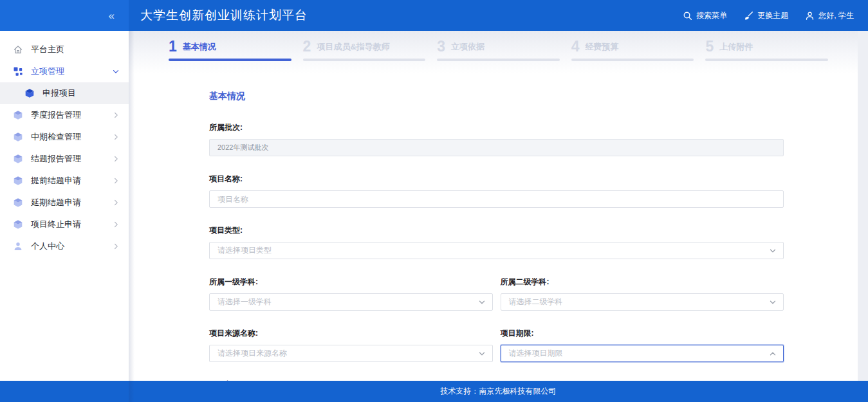  What do you see at coordinates (199, 47) in the screenshot?
I see `step-label: 基本情况` at bounding box center [199, 47].